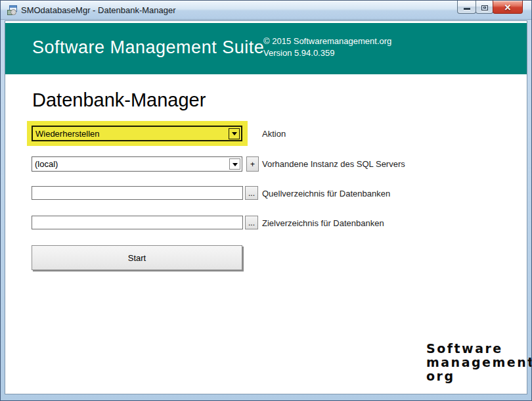 This screenshot has width=532, height=401. Describe the element at coordinates (508, 7) in the screenshot. I see `close-button: ✕` at that location.